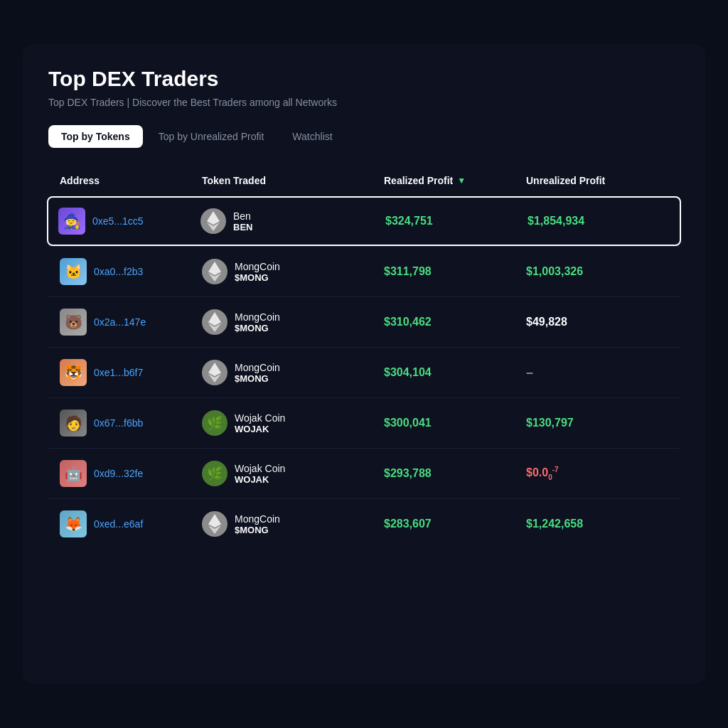 The height and width of the screenshot is (728, 728). What do you see at coordinates (73, 524) in the screenshot?
I see `avatar-7: 🦊` at bounding box center [73, 524].